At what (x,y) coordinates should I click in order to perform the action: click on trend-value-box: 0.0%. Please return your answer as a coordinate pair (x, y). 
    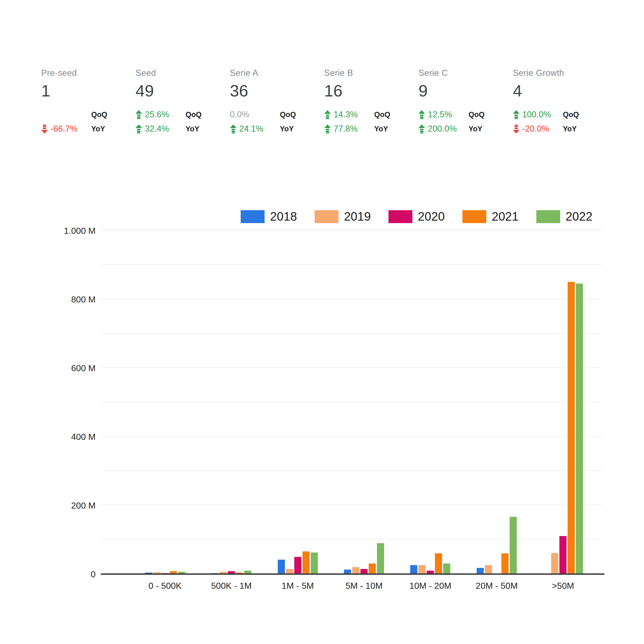
    Looking at the image, I should click on (253, 115).